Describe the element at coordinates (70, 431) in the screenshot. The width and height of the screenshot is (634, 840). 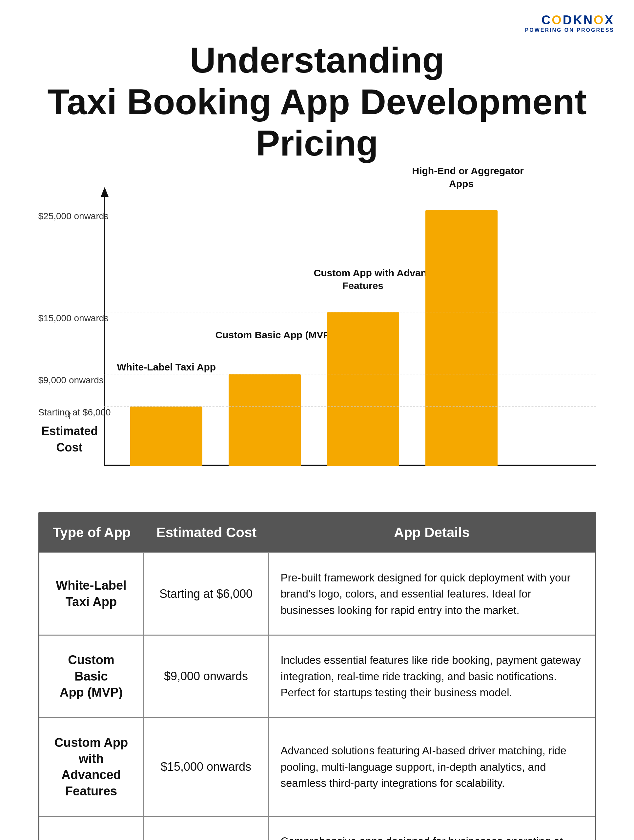
I see `y-axis-title: ↑EstimatedCost` at that location.